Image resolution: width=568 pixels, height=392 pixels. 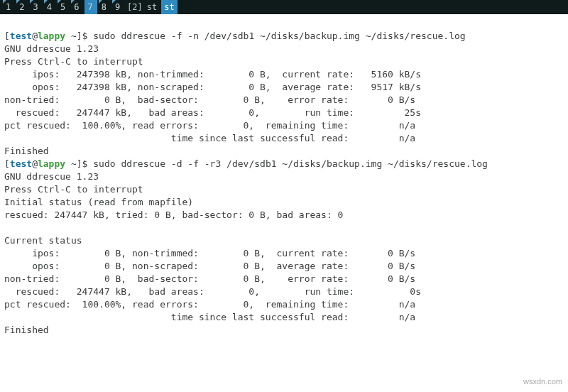 I want to click on workspace-tab-8: 8, so click(x=105, y=7).